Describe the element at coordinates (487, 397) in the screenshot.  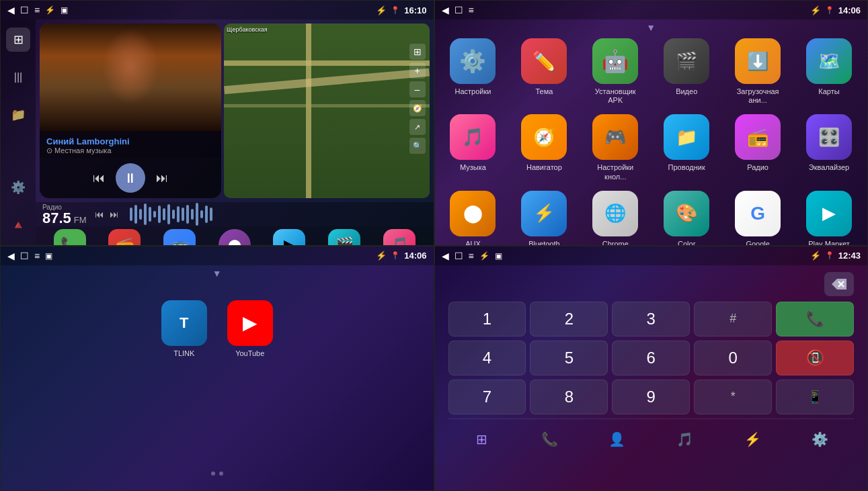
I see `dial-7: 7` at that location.